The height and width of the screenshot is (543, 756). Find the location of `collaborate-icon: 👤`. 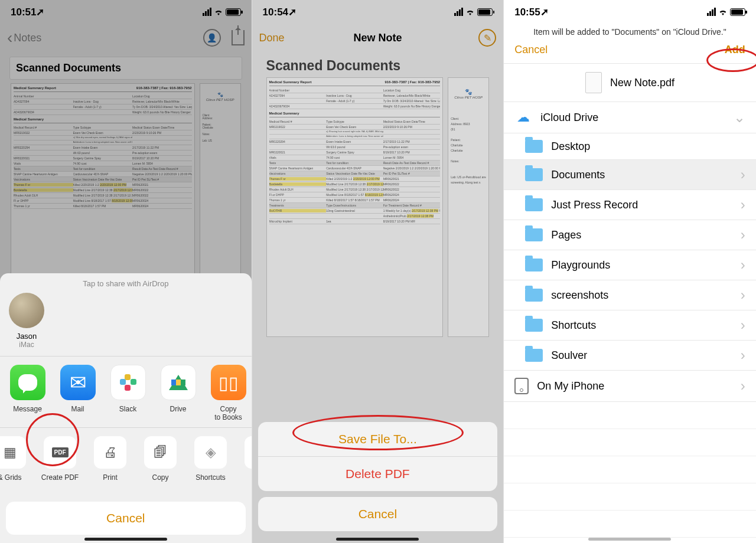

collaborate-icon: 👤 is located at coordinates (212, 38).